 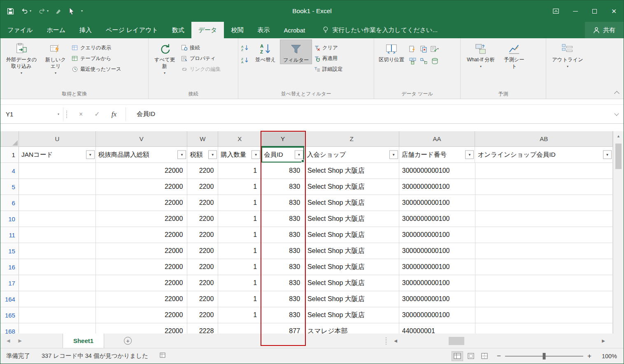 What do you see at coordinates (617, 114) in the screenshot?
I see `expand-formula-bar-button` at bounding box center [617, 114].